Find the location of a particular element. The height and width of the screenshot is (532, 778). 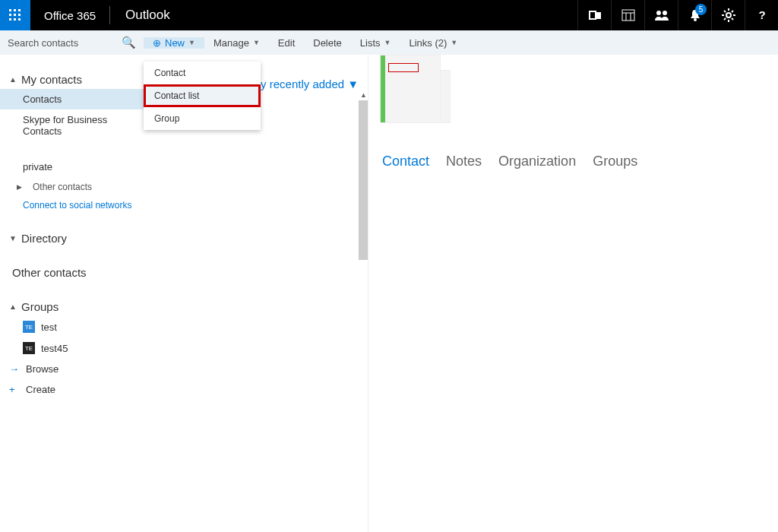

connect-social-networks-link: Connect to social networks is located at coordinates (71, 205).